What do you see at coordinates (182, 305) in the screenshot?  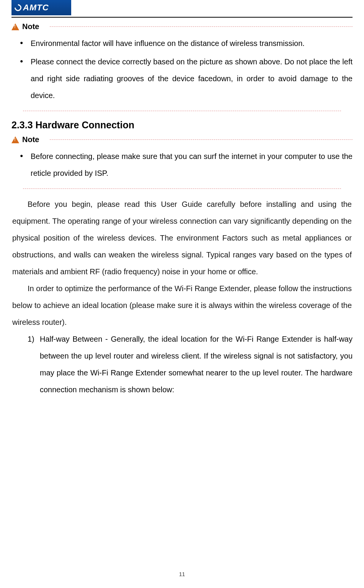 I see `body-paragraph: In order to optimize the performance of …` at bounding box center [182, 305].